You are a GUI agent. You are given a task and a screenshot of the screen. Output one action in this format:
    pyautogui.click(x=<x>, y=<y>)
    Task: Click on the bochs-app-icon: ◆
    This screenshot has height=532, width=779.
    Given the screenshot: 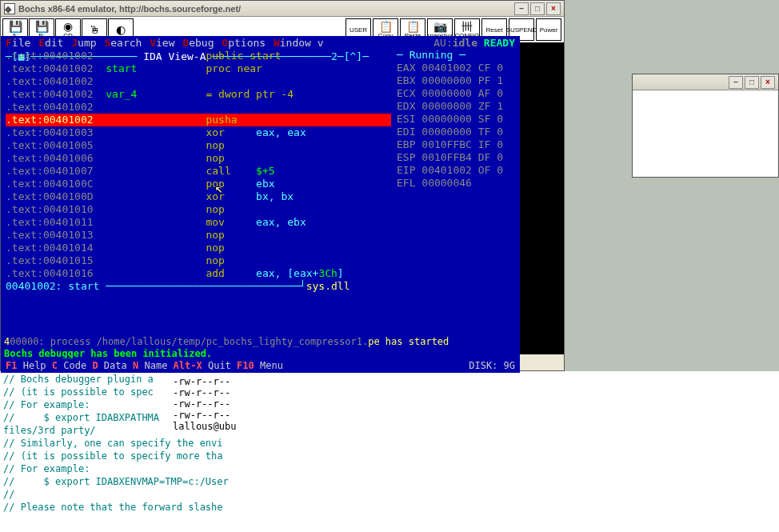 What is the action you would take?
    pyautogui.click(x=10, y=9)
    